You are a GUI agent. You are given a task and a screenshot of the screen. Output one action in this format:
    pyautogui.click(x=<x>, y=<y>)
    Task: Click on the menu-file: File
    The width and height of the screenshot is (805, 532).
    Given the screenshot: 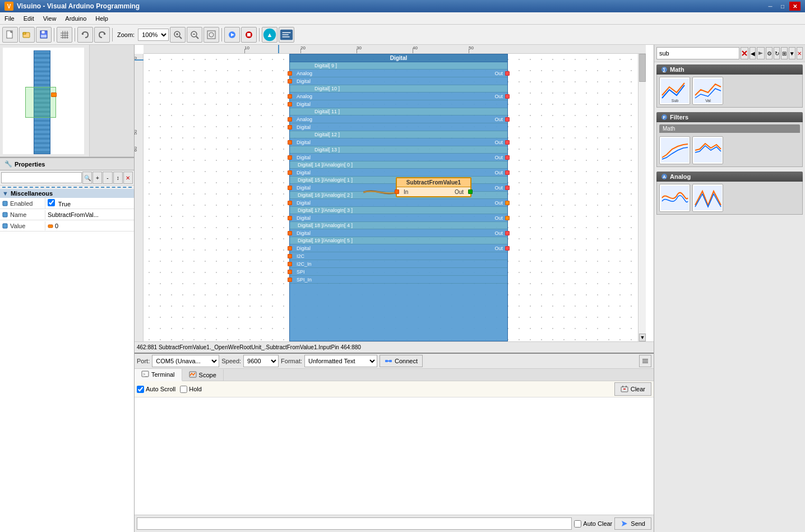 What is the action you would take?
    pyautogui.click(x=10, y=18)
    